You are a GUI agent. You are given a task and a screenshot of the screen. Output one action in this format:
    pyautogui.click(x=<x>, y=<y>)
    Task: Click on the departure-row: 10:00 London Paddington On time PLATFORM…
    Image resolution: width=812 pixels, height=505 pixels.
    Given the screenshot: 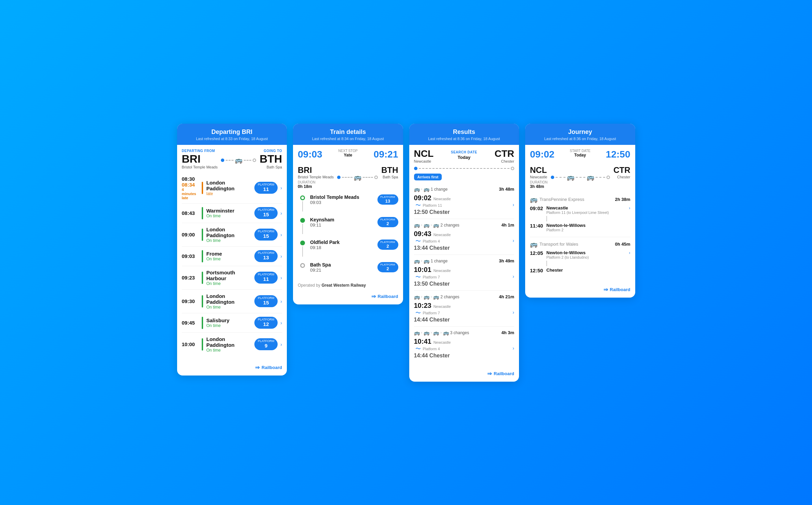 What is the action you would take?
    pyautogui.click(x=232, y=344)
    